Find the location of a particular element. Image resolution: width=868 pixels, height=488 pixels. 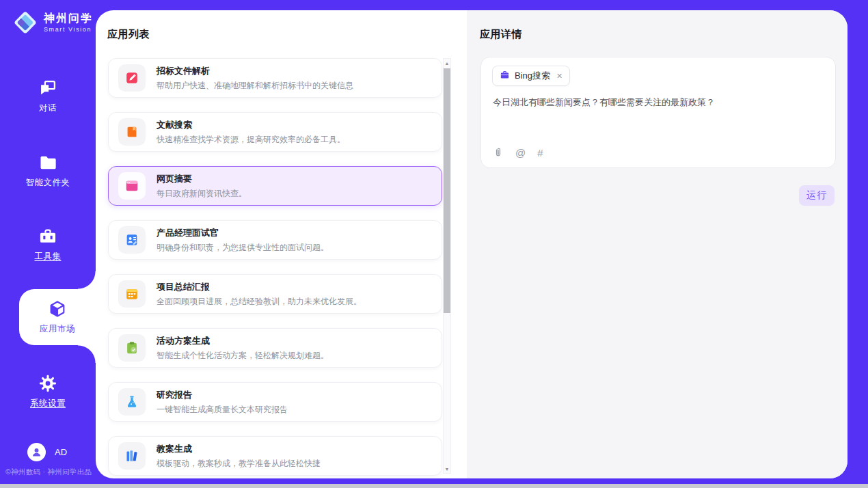

app-card-2: 文献搜索 快速精准查找学术资源，提高研究效率的必备工具。 is located at coordinates (275, 132).